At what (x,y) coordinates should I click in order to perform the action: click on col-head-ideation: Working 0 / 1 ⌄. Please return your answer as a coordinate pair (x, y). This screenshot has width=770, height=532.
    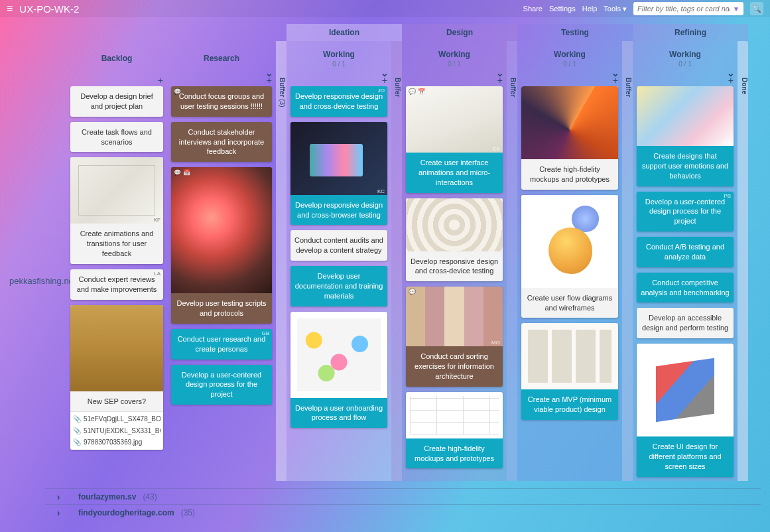
    Looking at the image, I should click on (339, 58).